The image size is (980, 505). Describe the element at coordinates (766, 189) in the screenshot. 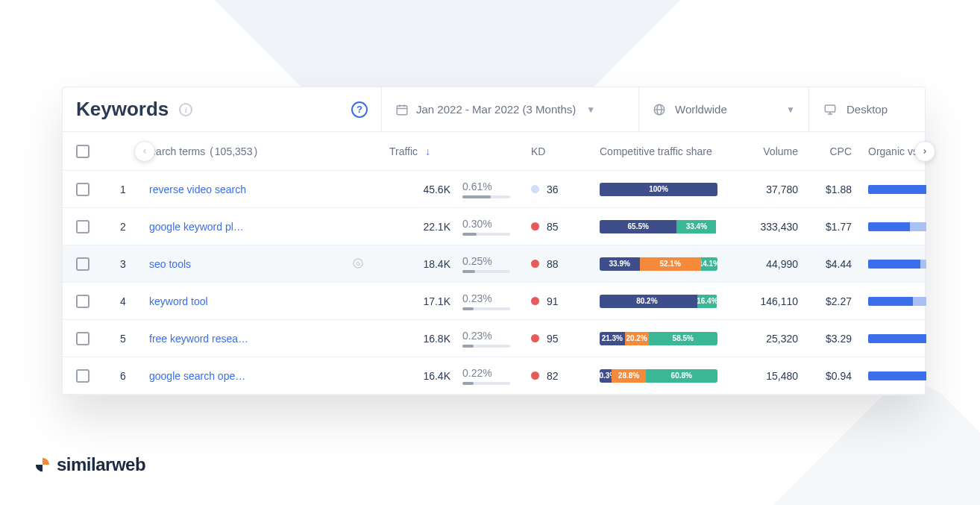

I see `volume-value: 37,780` at that location.